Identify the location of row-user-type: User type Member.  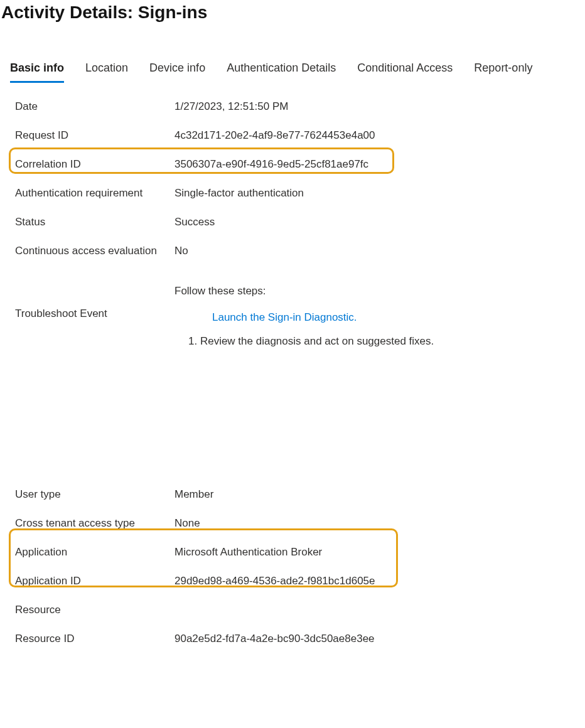
(292, 496).